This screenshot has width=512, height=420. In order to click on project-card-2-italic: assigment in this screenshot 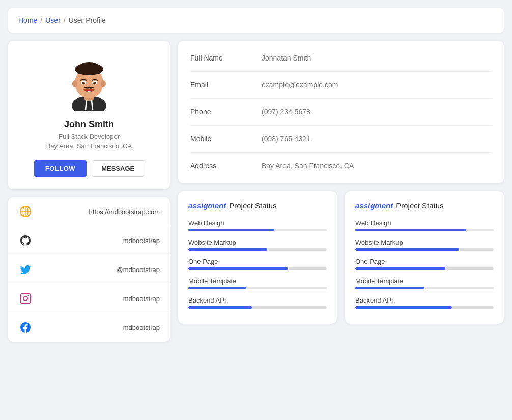, I will do `click(374, 205)`.